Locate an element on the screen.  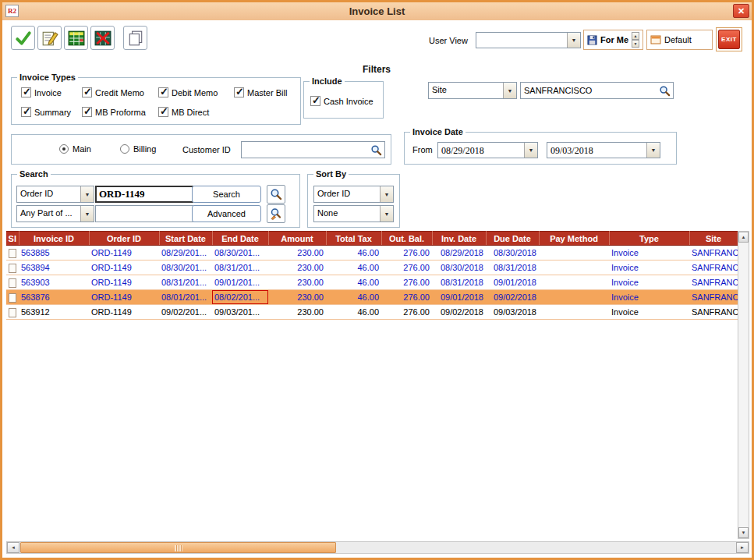
checkbox-mb-direct: MB Direct is located at coordinates (184, 112).